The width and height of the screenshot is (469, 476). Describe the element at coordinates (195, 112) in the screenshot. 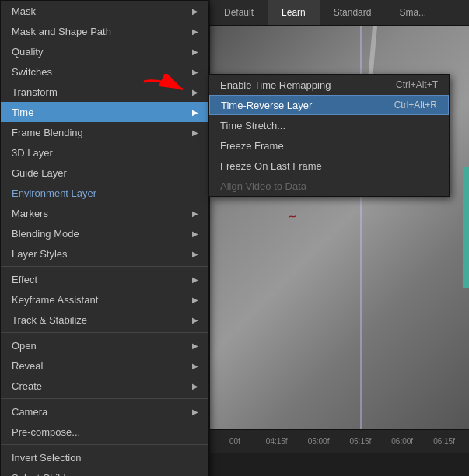

I see `menu-arrow-time: ▶` at that location.